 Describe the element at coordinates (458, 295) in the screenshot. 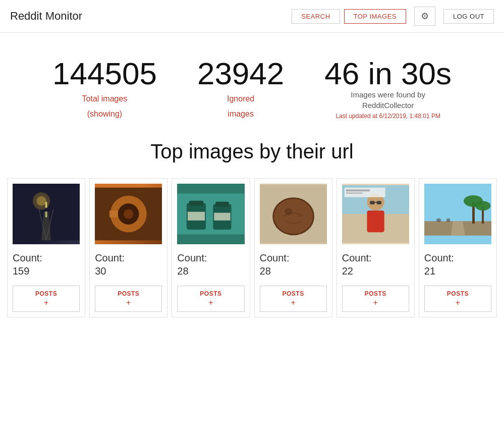

I see `card-posts-6: POSTS +` at that location.